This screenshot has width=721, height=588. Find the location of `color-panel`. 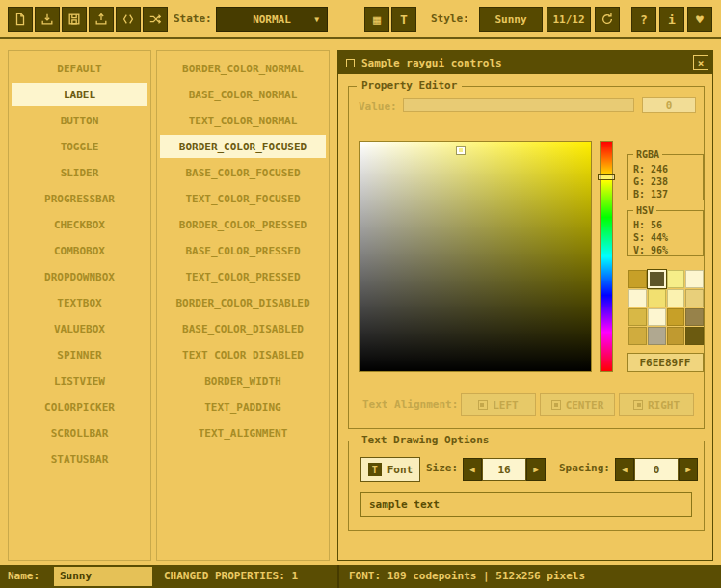

color-panel is located at coordinates (475, 256).